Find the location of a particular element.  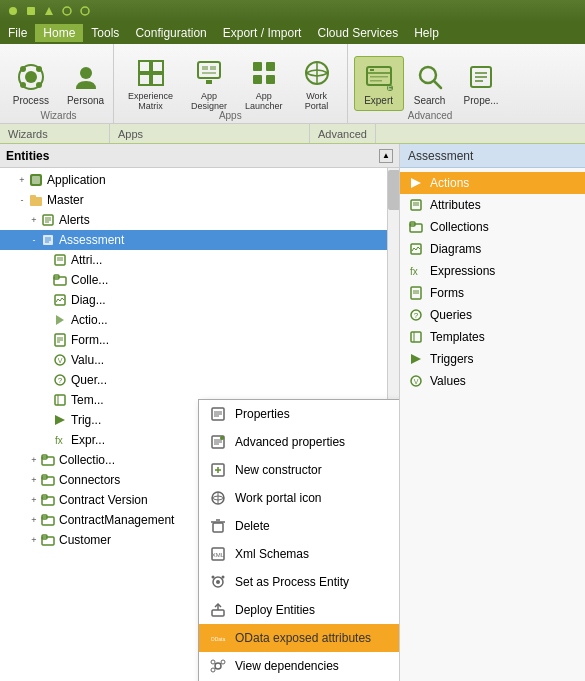

expander-collectio: + is located at coordinates (34, 460).